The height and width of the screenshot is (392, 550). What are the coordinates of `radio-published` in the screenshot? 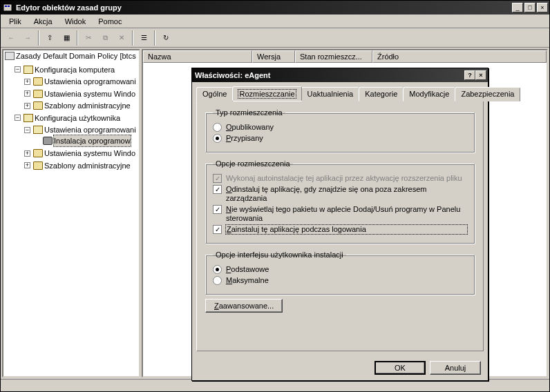 It's located at (217, 127).